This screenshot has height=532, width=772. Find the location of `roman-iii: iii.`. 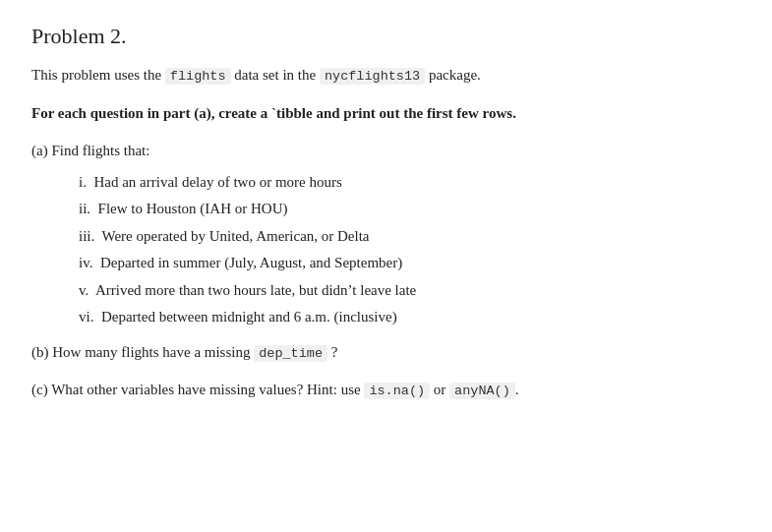

roman-iii: iii. is located at coordinates (87, 236).